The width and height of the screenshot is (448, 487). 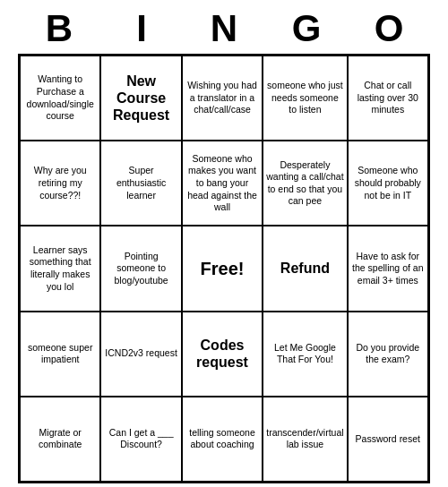 What do you see at coordinates (222, 355) in the screenshot?
I see `bingo-cell-r3-c2: Codes request` at bounding box center [222, 355].